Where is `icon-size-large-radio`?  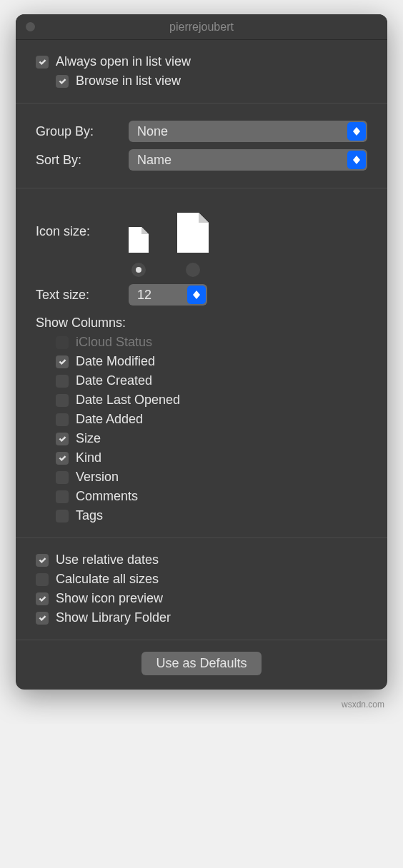 icon-size-large-radio is located at coordinates (193, 270).